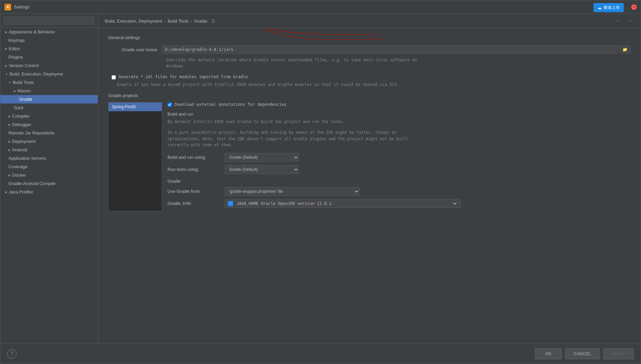 The height and width of the screenshot is (364, 641). Describe the element at coordinates (191, 21) in the screenshot. I see `breadcrumb-sep-2: ›` at that location.